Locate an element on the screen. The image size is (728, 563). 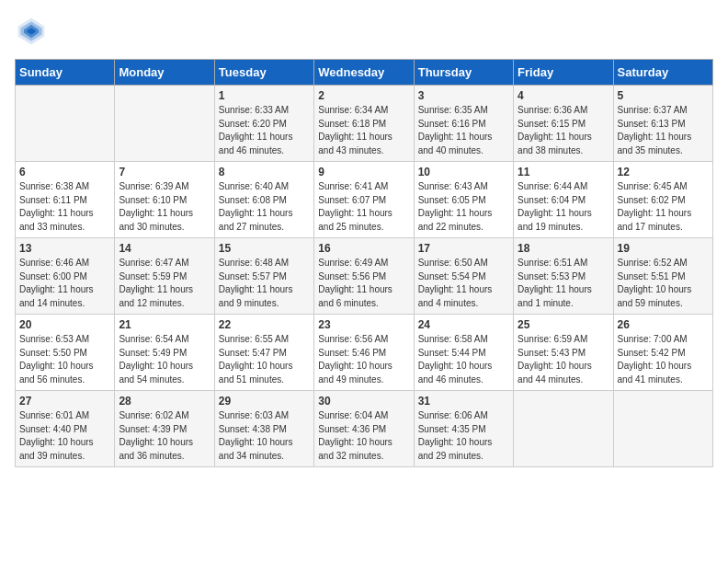
day-number: 3 is located at coordinates (463, 96).